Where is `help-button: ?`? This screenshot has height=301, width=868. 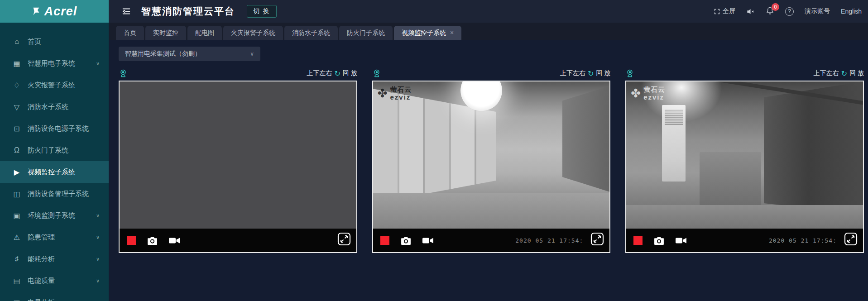 help-button: ? is located at coordinates (790, 12).